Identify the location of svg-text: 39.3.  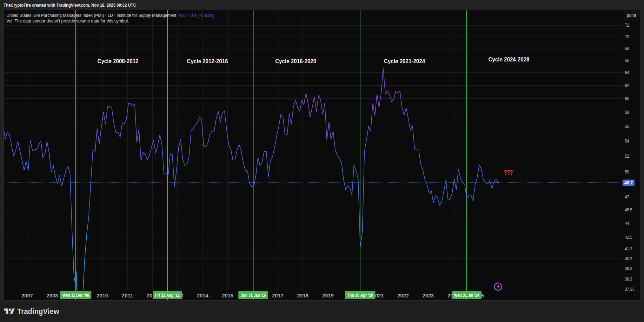
(629, 269).